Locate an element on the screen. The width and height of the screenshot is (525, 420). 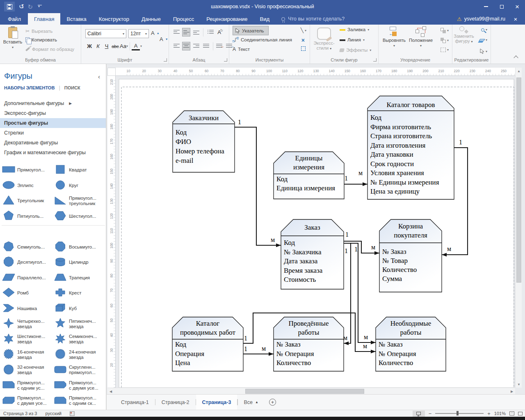
stencil-category-3: Простые фигуры is located at coordinates (53, 123).